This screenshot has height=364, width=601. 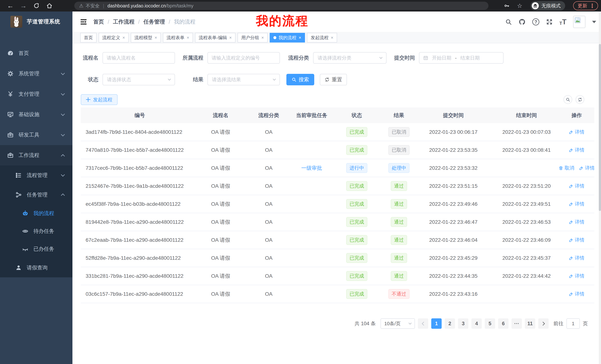 I want to click on goto-page-input: 1, so click(x=573, y=324).